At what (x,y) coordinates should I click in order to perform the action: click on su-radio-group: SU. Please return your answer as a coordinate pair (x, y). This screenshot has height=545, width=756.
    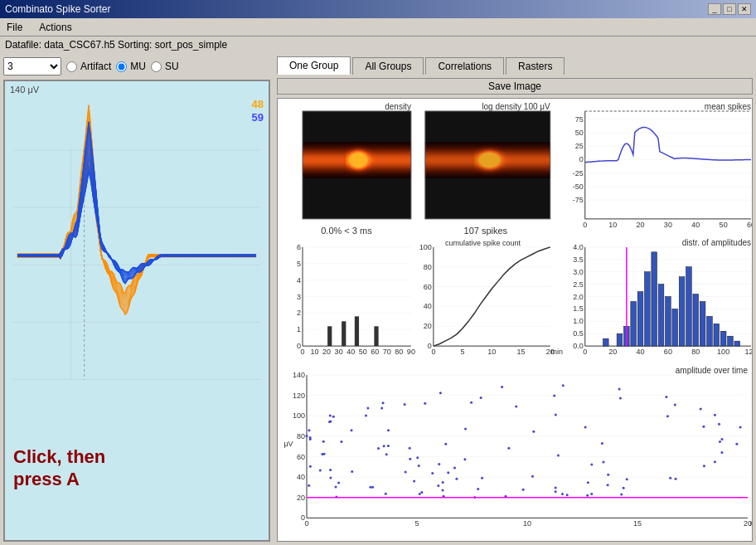
    Looking at the image, I should click on (165, 66).